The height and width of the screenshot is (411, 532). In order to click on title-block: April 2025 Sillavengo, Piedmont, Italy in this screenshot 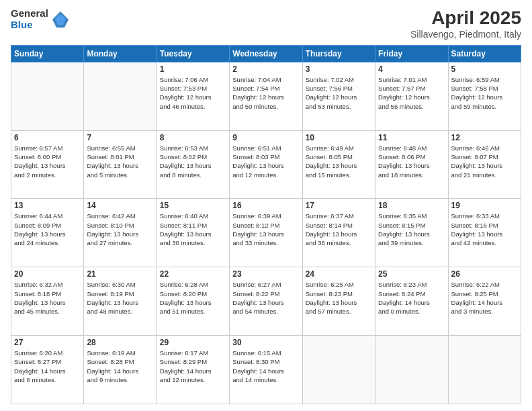, I will do `click(466, 24)`.